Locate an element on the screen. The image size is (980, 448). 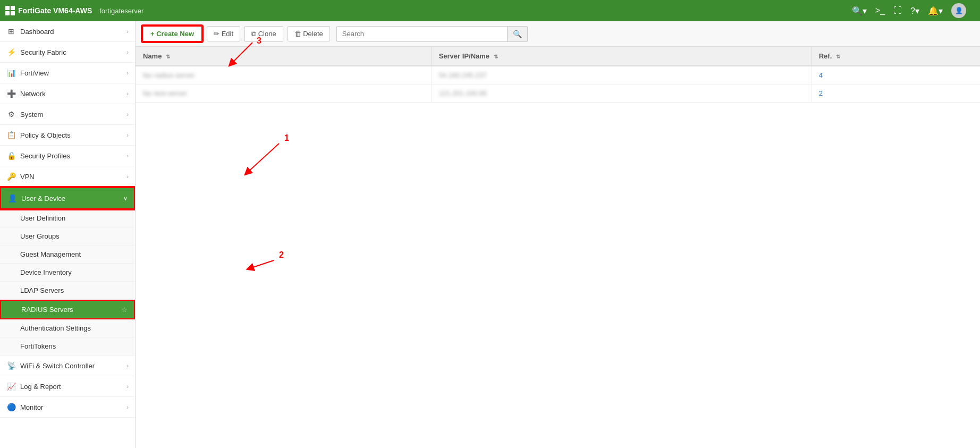
system-icon: ⚙ is located at coordinates (11, 114).